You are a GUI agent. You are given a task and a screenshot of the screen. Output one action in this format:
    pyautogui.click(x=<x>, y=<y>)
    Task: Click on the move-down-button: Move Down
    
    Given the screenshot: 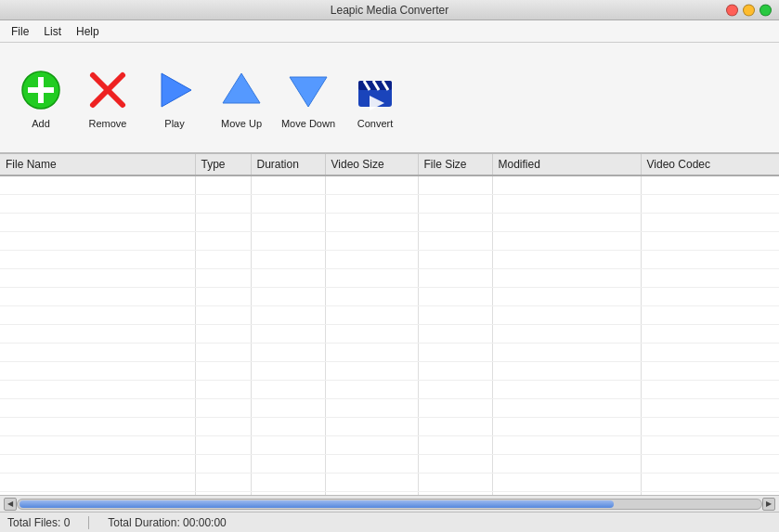 What is the action you would take?
    pyautogui.click(x=308, y=97)
    